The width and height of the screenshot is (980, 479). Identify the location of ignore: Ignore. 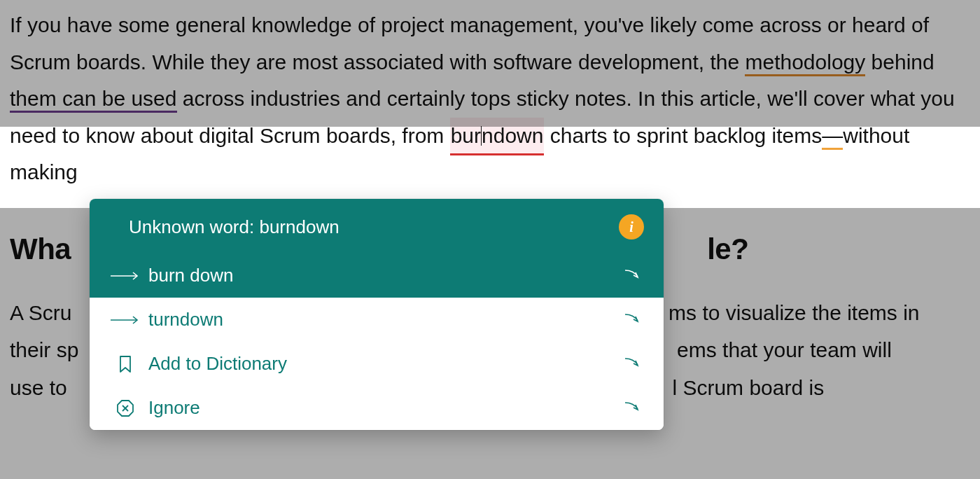
(377, 408).